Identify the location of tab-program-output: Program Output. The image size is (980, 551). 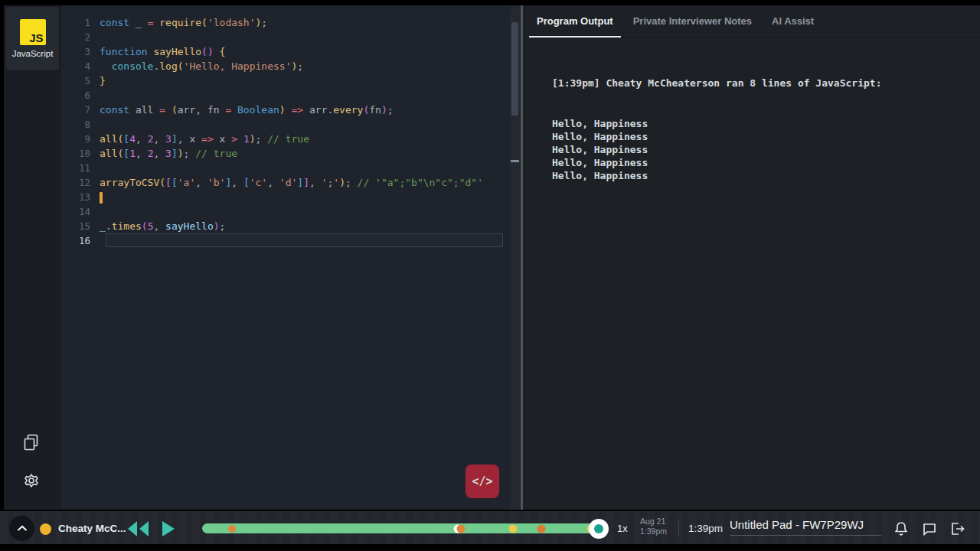
(575, 21).